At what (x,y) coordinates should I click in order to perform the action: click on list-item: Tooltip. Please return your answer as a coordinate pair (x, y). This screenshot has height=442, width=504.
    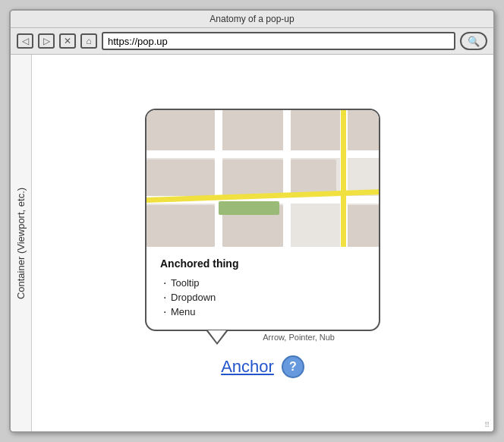
    Looking at the image, I should click on (263, 283).